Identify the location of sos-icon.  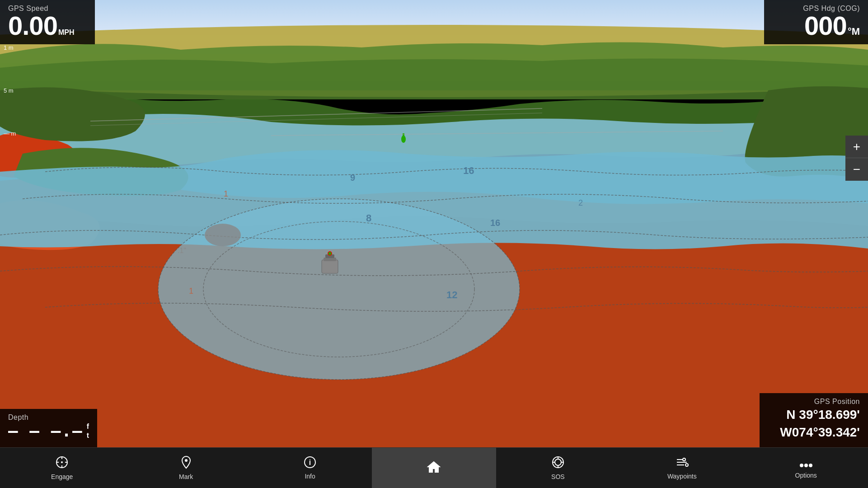
(558, 464).